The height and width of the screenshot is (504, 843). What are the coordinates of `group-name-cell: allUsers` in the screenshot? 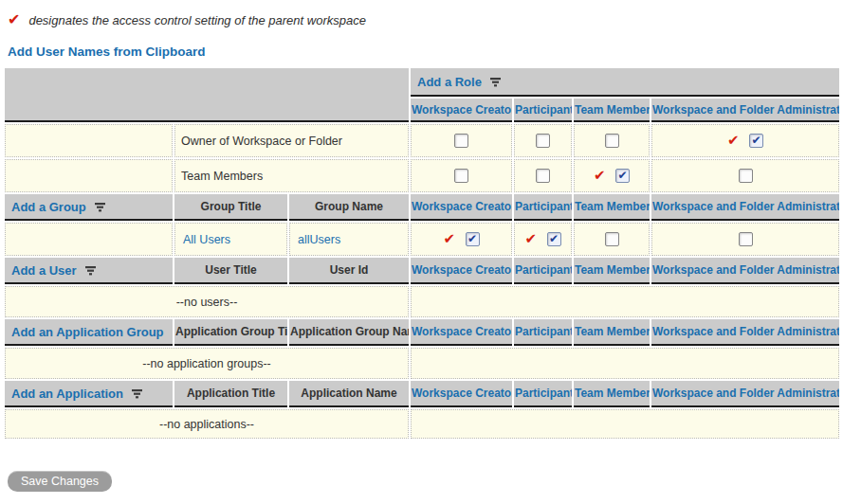 It's located at (349, 239).